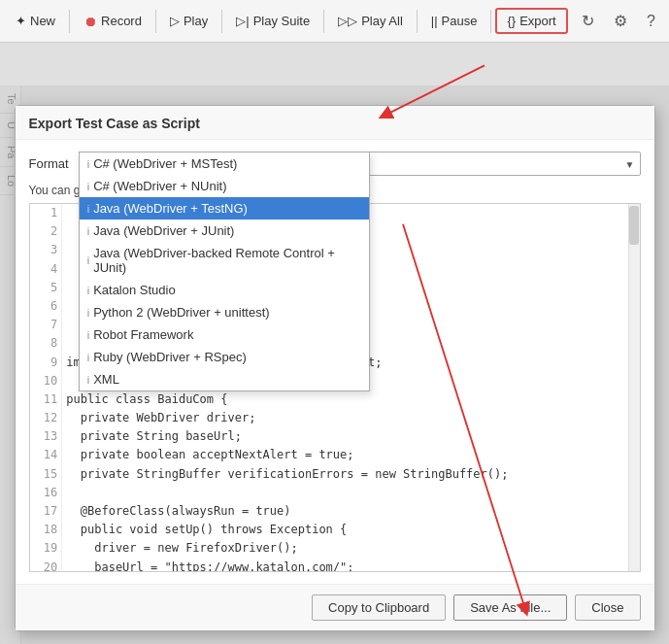  What do you see at coordinates (47, 324) in the screenshot?
I see `line-number: 7` at bounding box center [47, 324].